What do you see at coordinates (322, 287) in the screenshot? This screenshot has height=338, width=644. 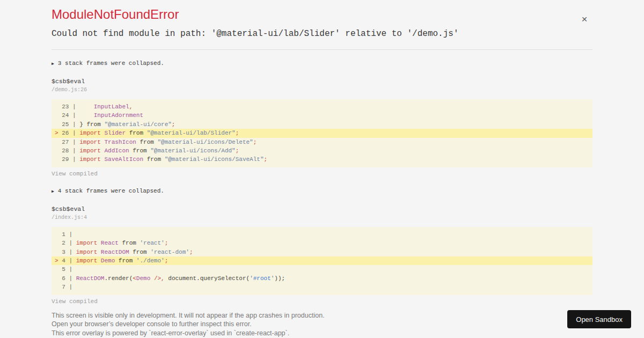 I see `code-line: 7 |` at bounding box center [322, 287].